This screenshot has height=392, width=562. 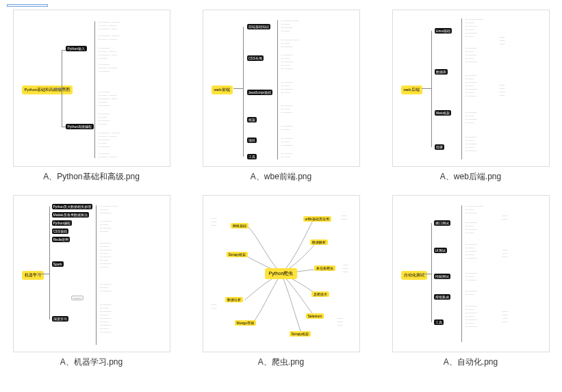 I want to click on mindmap-node: CSS布局, so click(x=255, y=58).